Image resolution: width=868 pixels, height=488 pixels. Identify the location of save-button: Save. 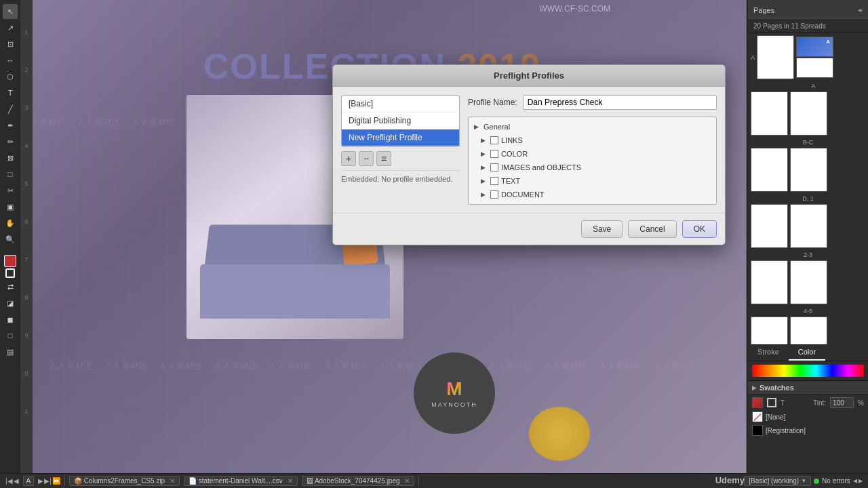
(602, 229).